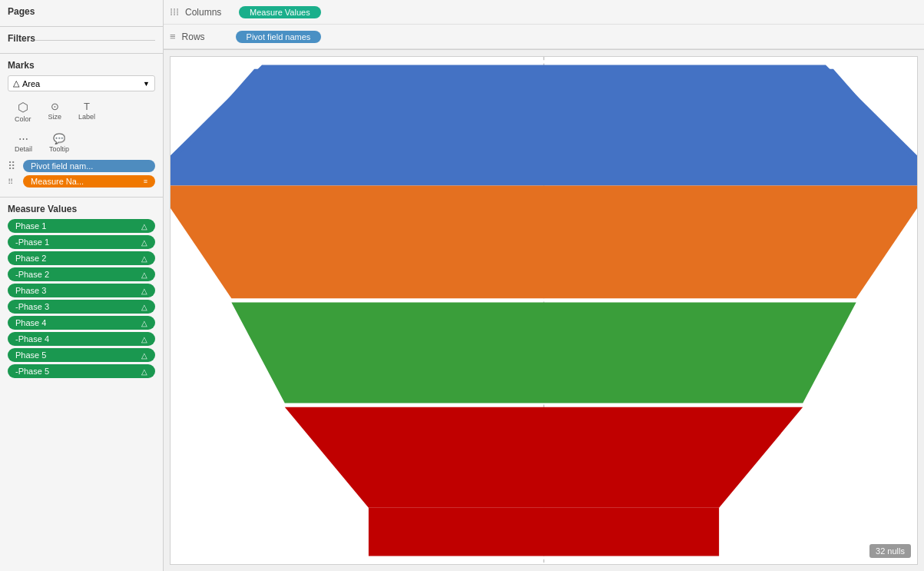 The width and height of the screenshot is (924, 571). Describe the element at coordinates (208, 12) in the screenshot. I see `columns-label: Columns` at that location.